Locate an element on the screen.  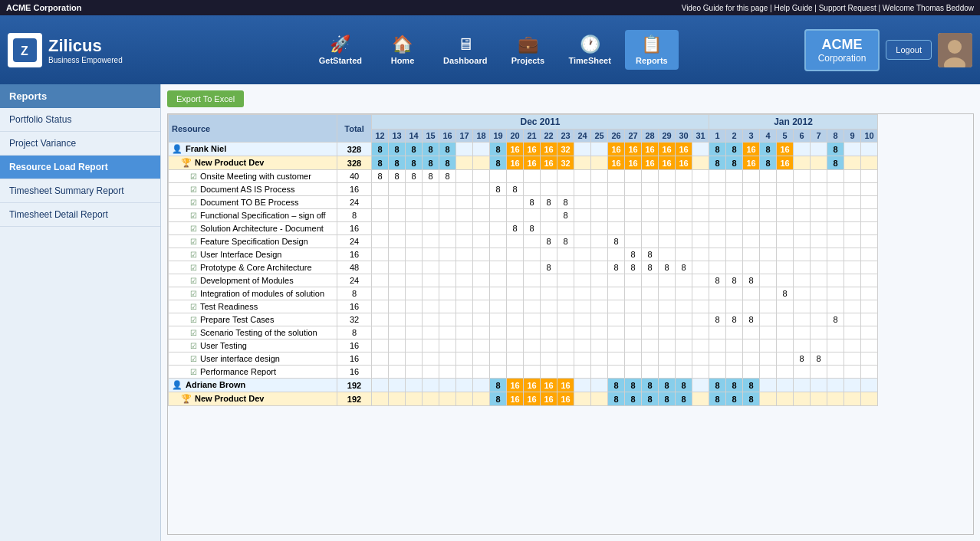
cell-total: 16 is located at coordinates (354, 228).